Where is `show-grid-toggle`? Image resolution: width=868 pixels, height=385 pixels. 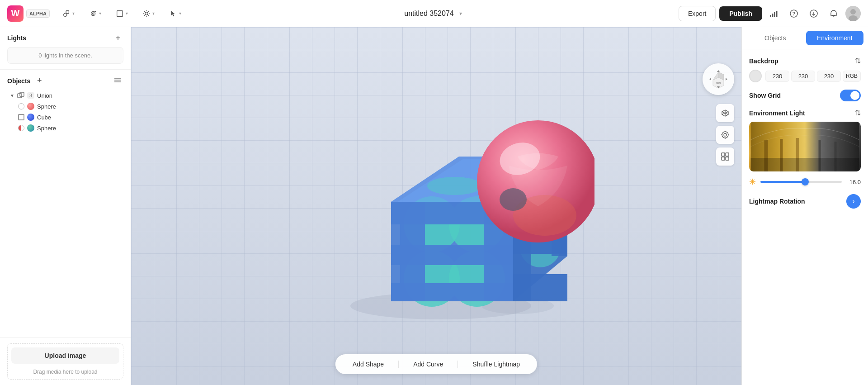 show-grid-toggle is located at coordinates (850, 95).